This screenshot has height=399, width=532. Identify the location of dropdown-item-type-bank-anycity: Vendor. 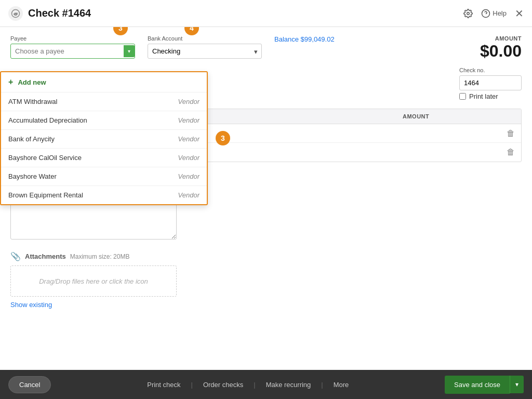
(189, 139).